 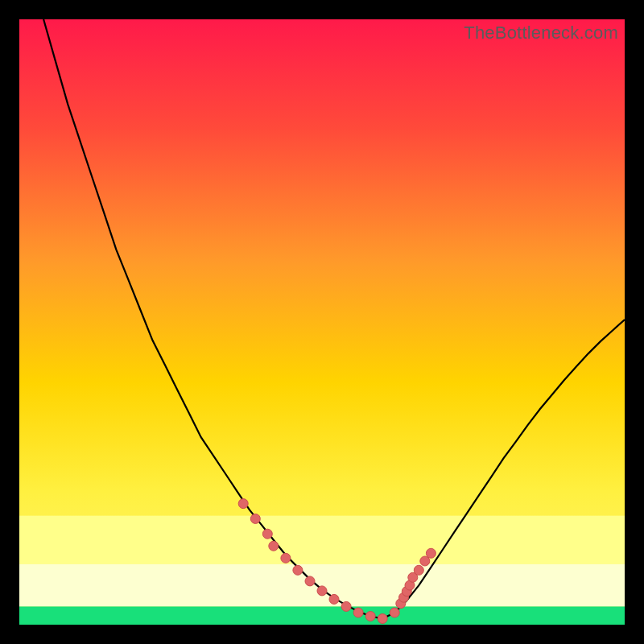 I want to click on watermark-text: TheBottleneck.com, so click(x=541, y=33).